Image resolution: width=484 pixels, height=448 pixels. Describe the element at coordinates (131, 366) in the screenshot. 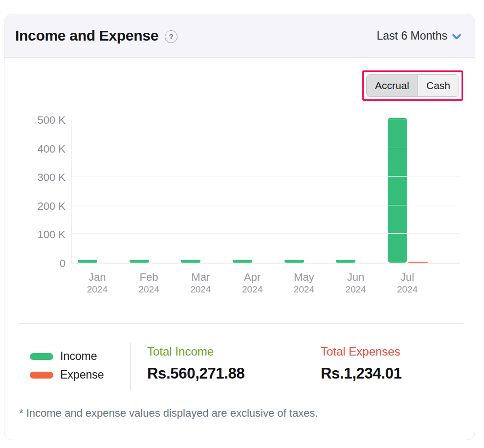

I see `legend-totals-divider` at that location.